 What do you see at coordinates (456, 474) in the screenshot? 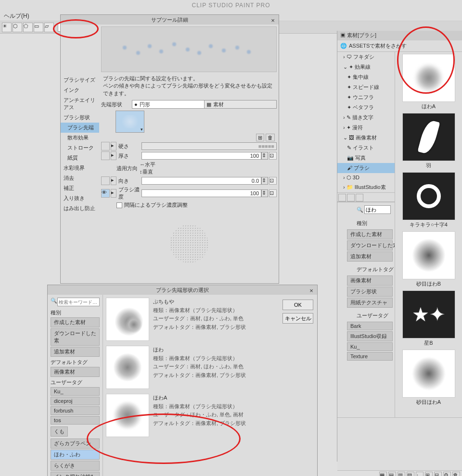
I see `trash-icon: 🗑` at bounding box center [456, 474].